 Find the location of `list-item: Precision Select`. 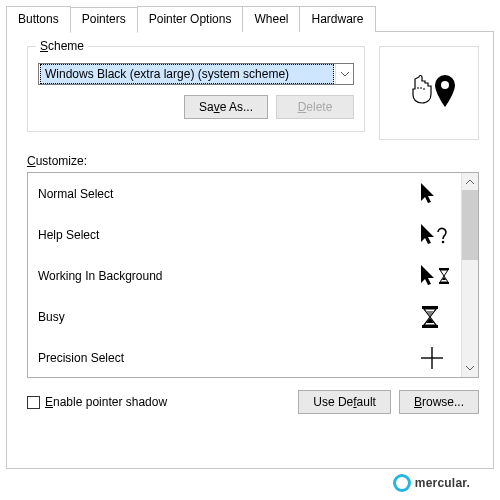

list-item: Precision Select is located at coordinates (244, 357).